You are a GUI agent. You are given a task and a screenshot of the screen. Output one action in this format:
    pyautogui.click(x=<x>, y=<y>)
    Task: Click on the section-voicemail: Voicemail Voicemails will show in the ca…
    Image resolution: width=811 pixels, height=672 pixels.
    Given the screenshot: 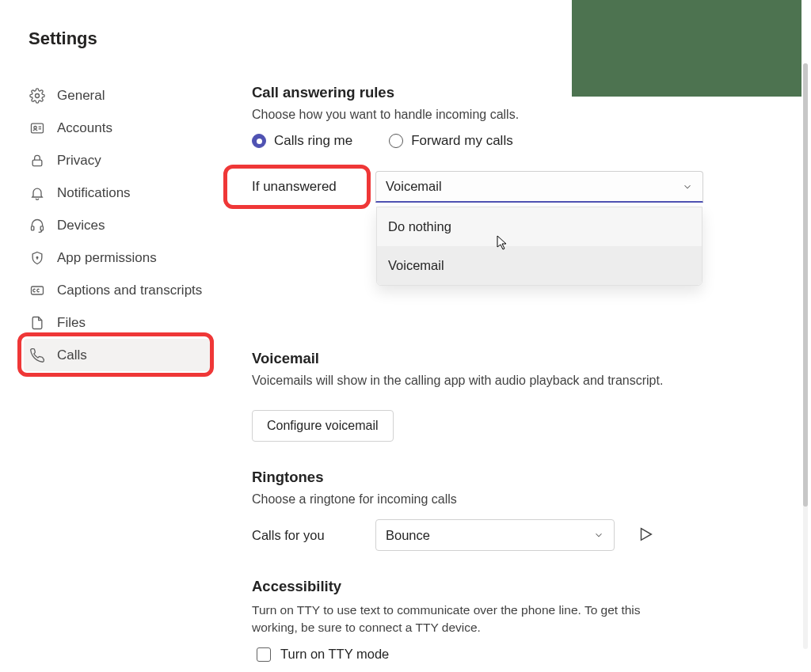 What is the action you would take?
    pyautogui.click(x=478, y=396)
    